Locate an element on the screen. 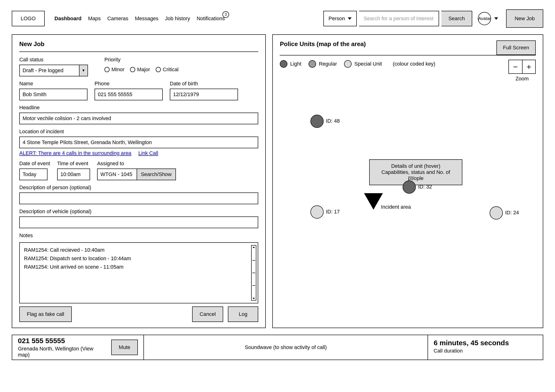 The image size is (555, 392). duration-label: Call duration is located at coordinates (485, 351).